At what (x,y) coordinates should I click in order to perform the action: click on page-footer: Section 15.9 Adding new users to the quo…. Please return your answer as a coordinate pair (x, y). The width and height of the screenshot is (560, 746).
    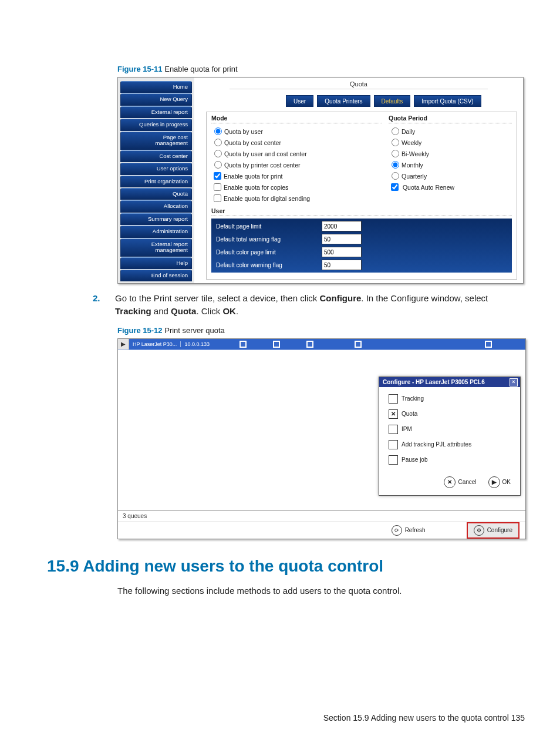
    Looking at the image, I should click on (424, 718).